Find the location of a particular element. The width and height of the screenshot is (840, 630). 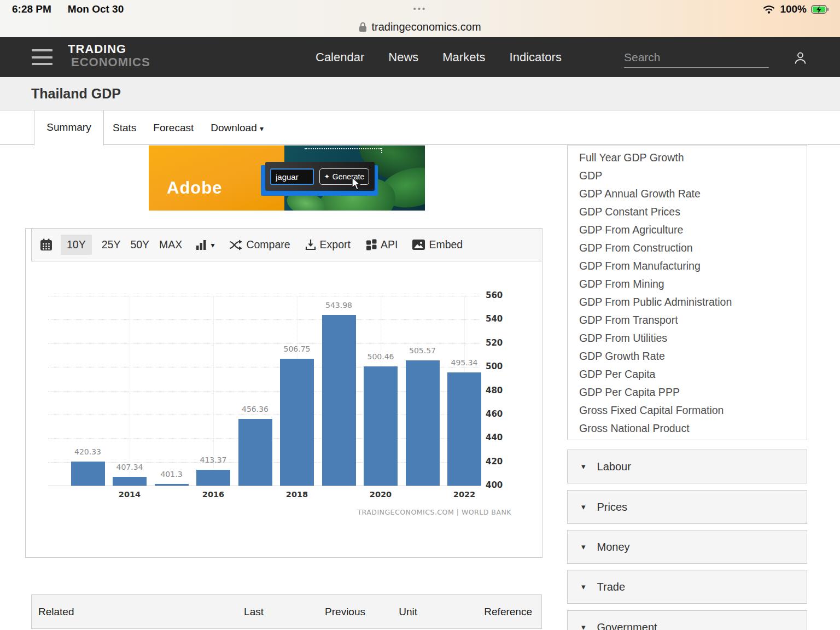

bar-2015 is located at coordinates (172, 485).